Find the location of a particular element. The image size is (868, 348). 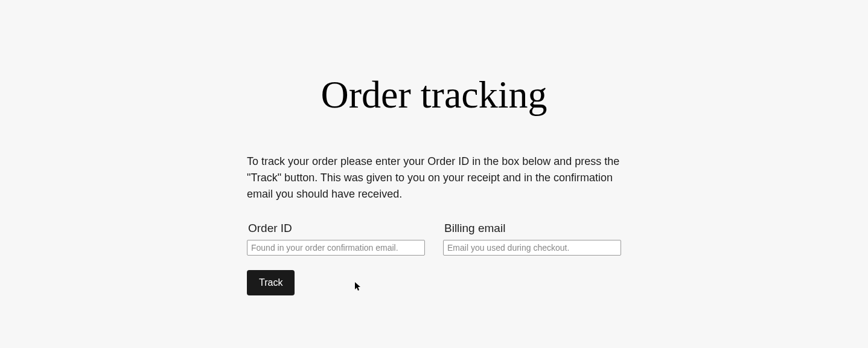

track-button: Track is located at coordinates (270, 283).